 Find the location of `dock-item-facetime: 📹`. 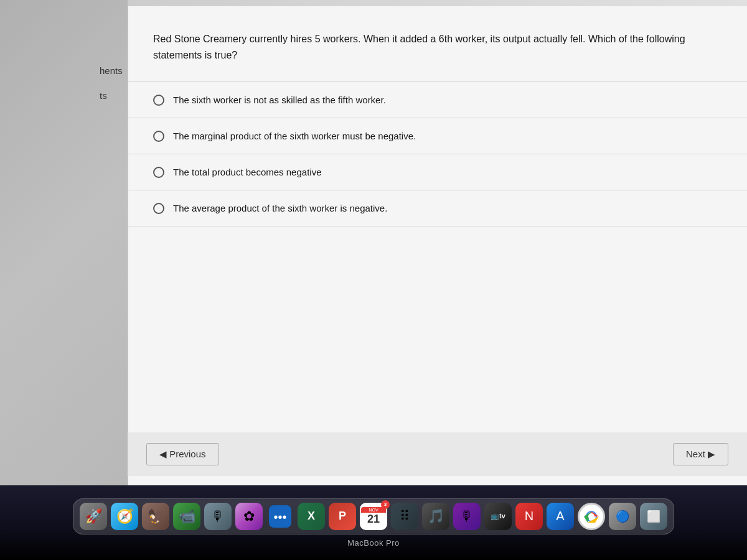

dock-item-facetime: 📹 is located at coordinates (187, 516).